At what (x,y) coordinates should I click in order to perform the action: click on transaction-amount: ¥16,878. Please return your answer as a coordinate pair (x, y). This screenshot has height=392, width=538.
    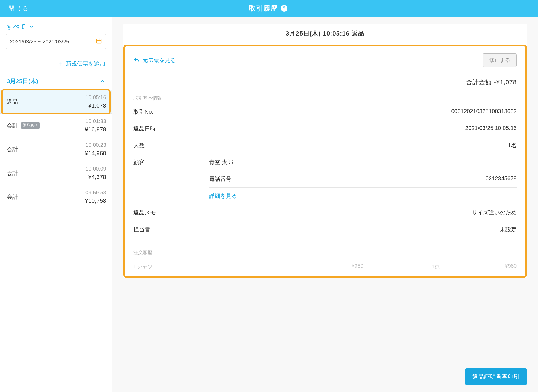
    Looking at the image, I should click on (96, 129).